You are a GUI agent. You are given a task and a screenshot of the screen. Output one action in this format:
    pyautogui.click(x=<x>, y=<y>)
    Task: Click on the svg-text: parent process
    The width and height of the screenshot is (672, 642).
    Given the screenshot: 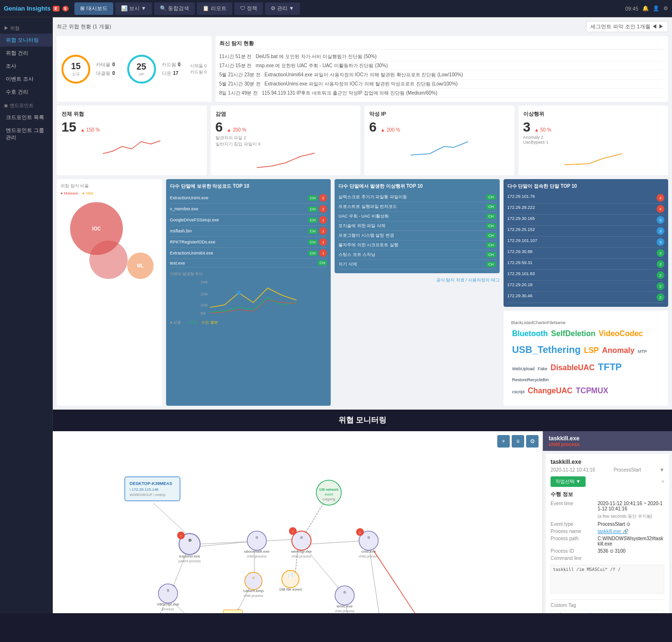 What is the action you would take?
    pyautogui.click(x=190, y=561)
    